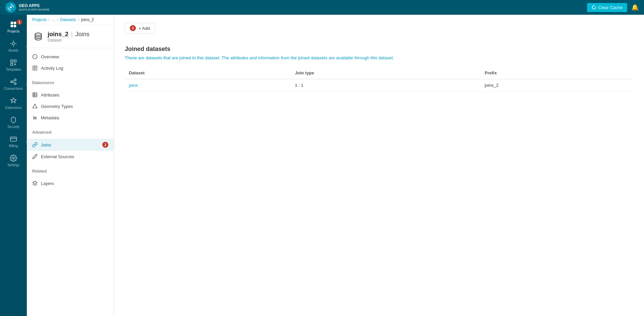 This screenshot has width=644, height=316. Describe the element at coordinates (13, 146) in the screenshot. I see `billing-label: Billing` at that location.